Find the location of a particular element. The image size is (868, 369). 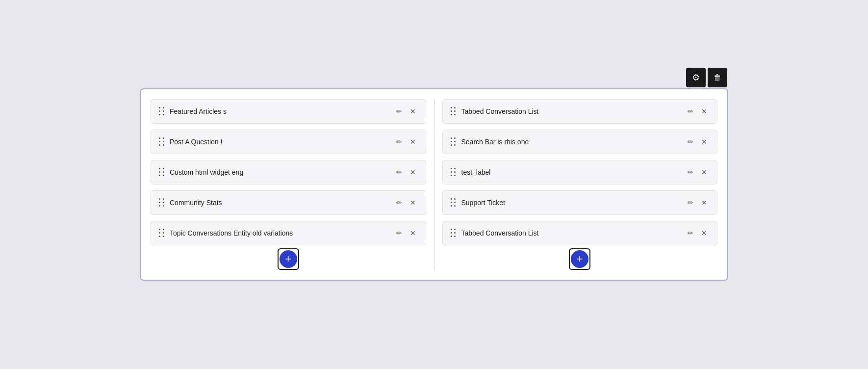

list-item: Search Bar is rhis one is located at coordinates (580, 142).